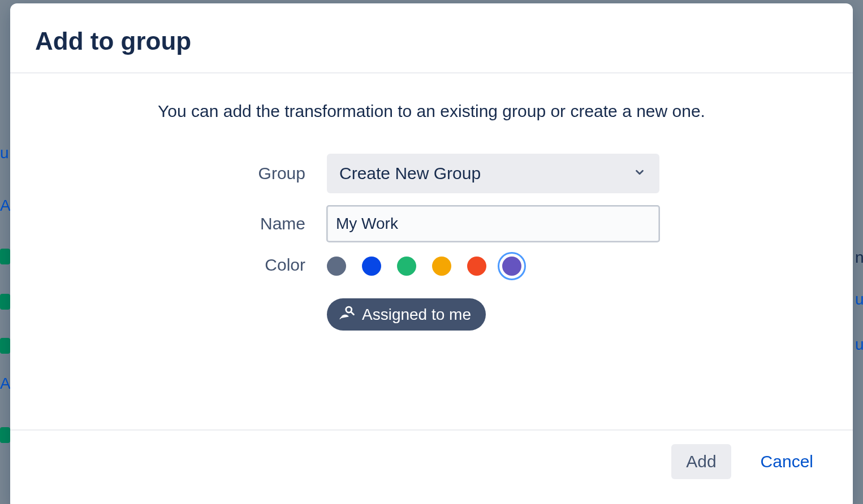 This screenshot has width=863, height=504. I want to click on tag-label: Assigned to me, so click(416, 315).